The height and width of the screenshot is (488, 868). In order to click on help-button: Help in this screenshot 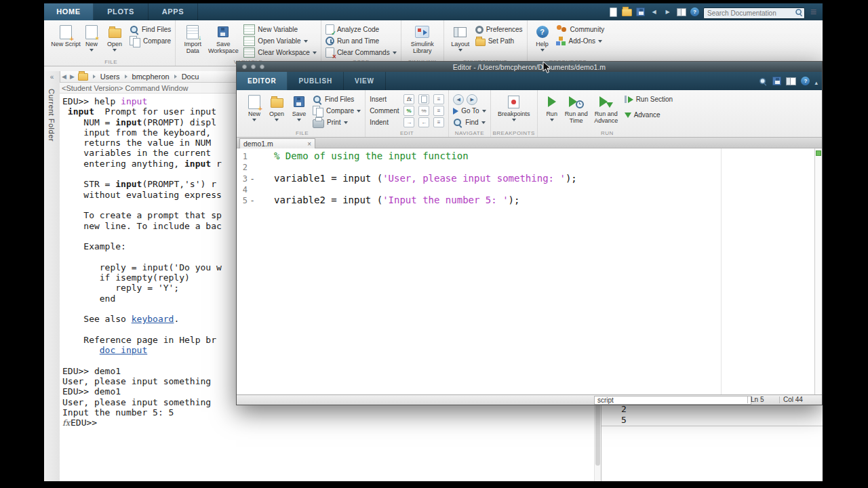, I will do `click(542, 39)`.